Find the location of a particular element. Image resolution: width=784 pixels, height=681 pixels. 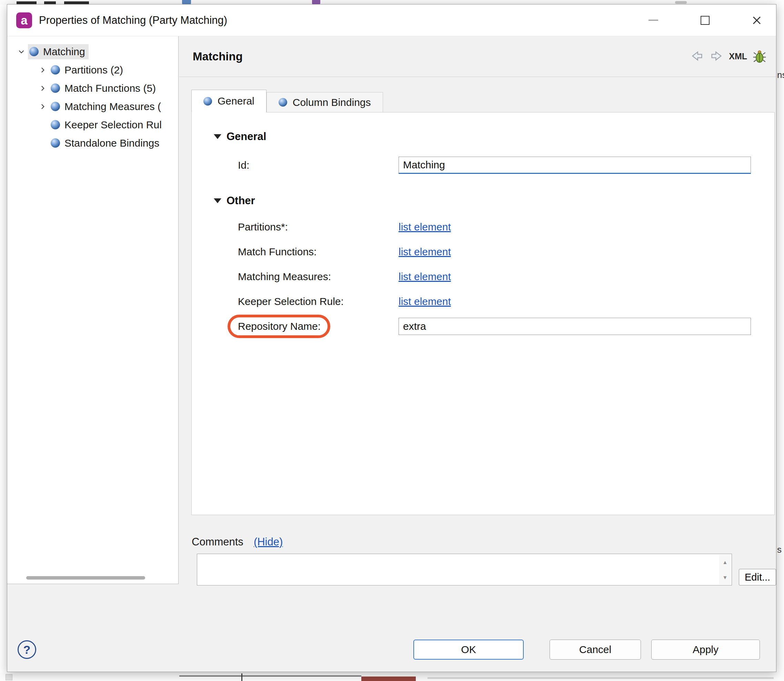

maximize-icon is located at coordinates (705, 21).